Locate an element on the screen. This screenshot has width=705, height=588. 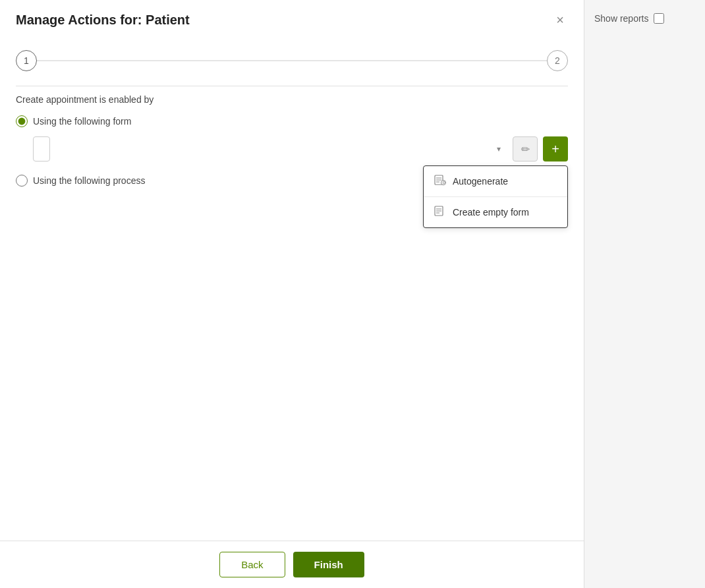
show-reports-label: Show reports is located at coordinates (621, 18).